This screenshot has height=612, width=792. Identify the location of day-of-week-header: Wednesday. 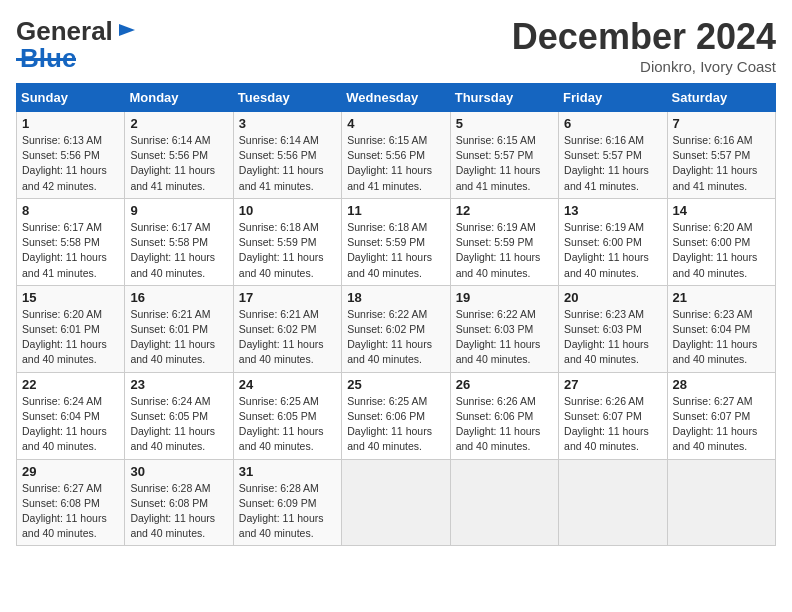
(396, 98).